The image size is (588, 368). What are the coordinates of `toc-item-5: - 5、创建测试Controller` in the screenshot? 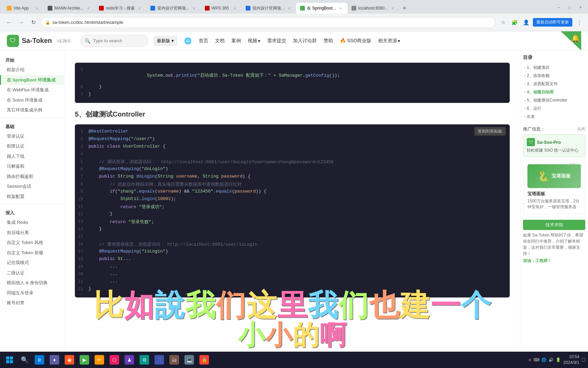 It's located at (554, 100).